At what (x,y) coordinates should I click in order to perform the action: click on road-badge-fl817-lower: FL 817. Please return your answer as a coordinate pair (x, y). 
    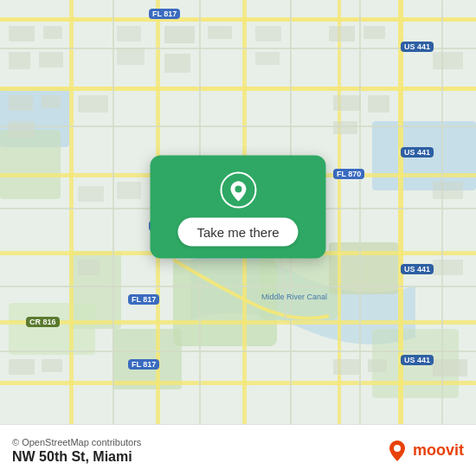
    Looking at the image, I should click on (144, 299).